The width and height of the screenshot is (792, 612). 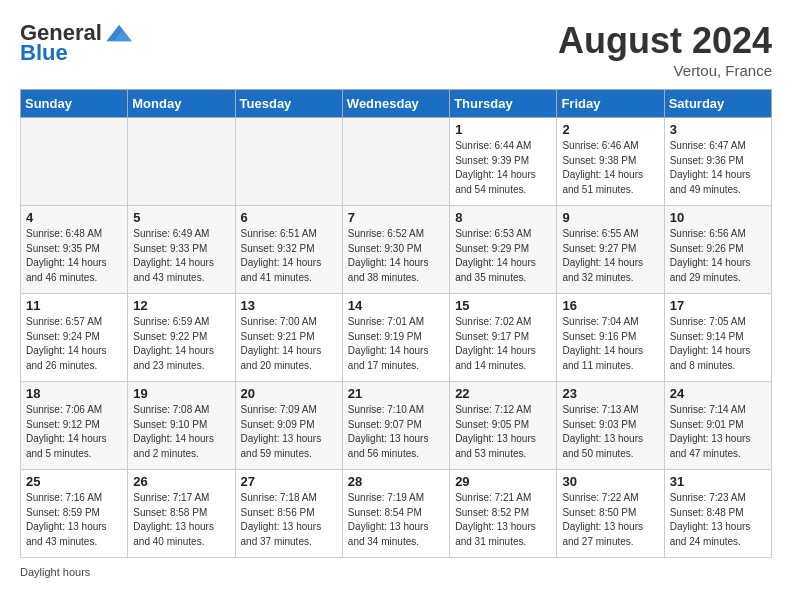 What do you see at coordinates (610, 104) in the screenshot?
I see `day-header-friday: Friday` at bounding box center [610, 104].